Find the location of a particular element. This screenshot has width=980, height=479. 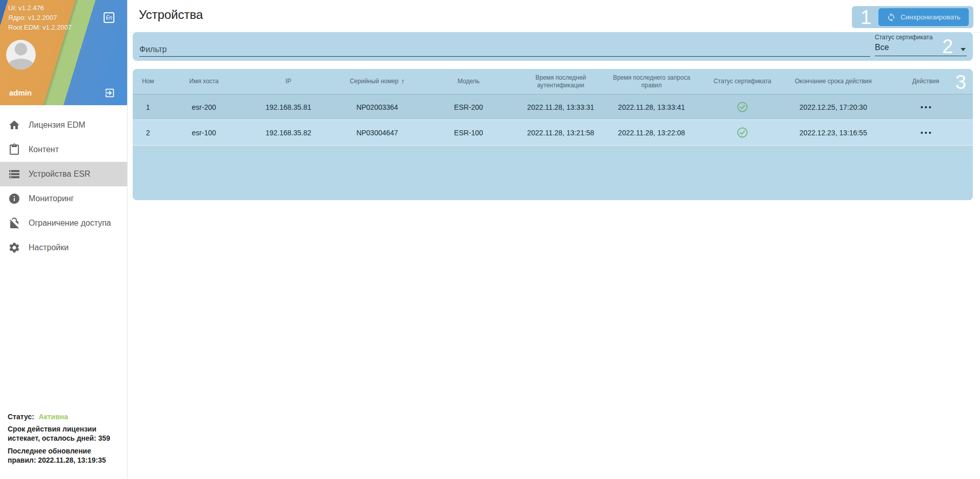

gear-icon is located at coordinates (14, 248).